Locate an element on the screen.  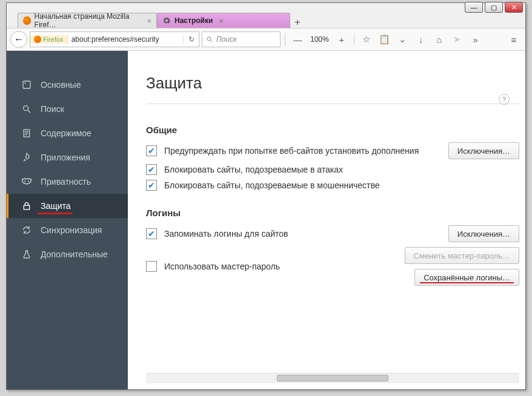
search-box: Поиск is located at coordinates (241, 39).